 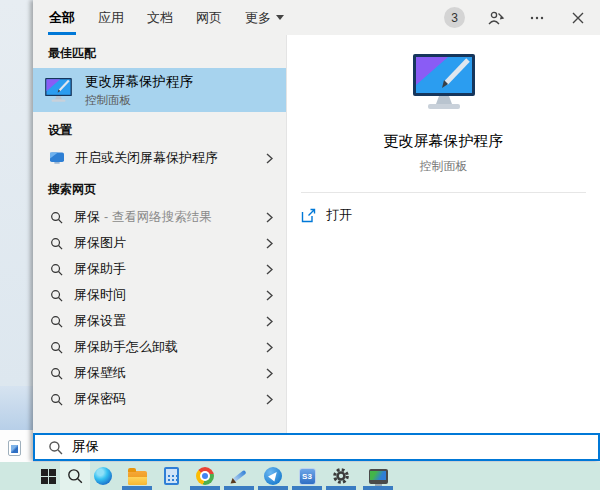 I want to click on display-settings-icon, so click(x=57, y=158).